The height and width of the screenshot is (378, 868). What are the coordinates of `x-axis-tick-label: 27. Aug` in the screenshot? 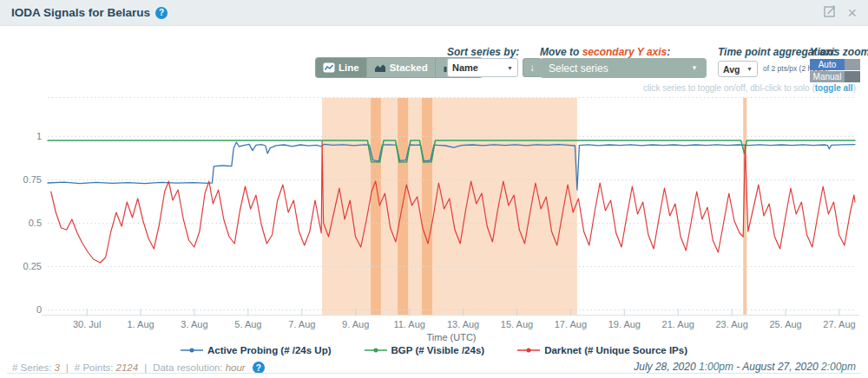 It's located at (838, 324).